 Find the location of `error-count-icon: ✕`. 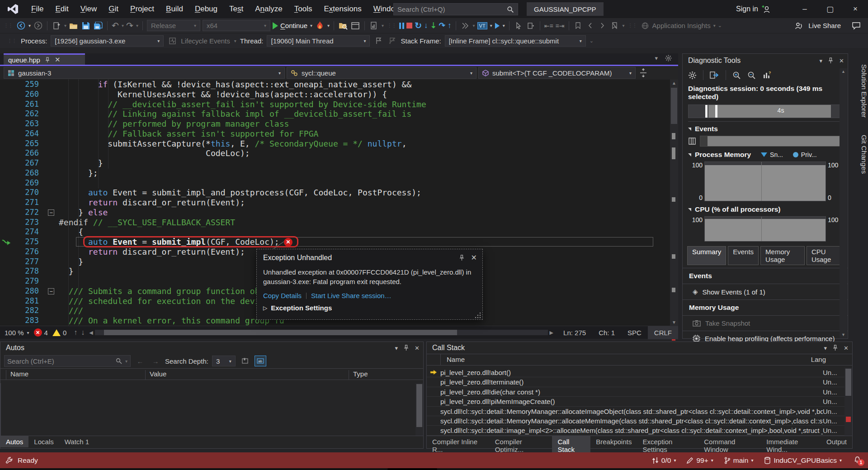

error-count-icon: ✕ is located at coordinates (38, 332).